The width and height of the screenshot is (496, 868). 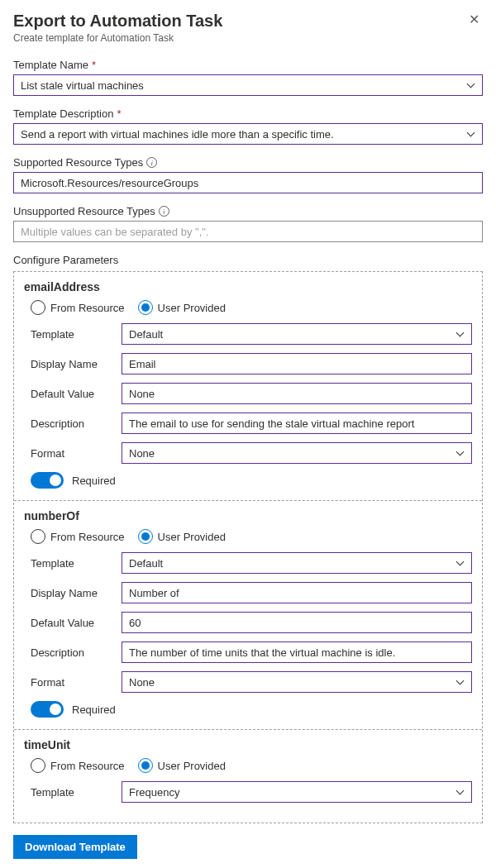 What do you see at coordinates (475, 20) in the screenshot?
I see `close-icon: ✕` at bounding box center [475, 20].